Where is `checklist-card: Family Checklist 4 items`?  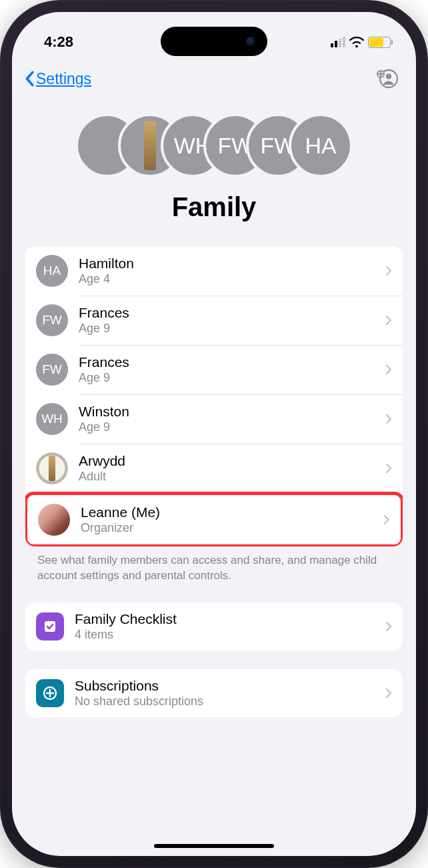
checklist-card: Family Checklist 4 items is located at coordinates (214, 626).